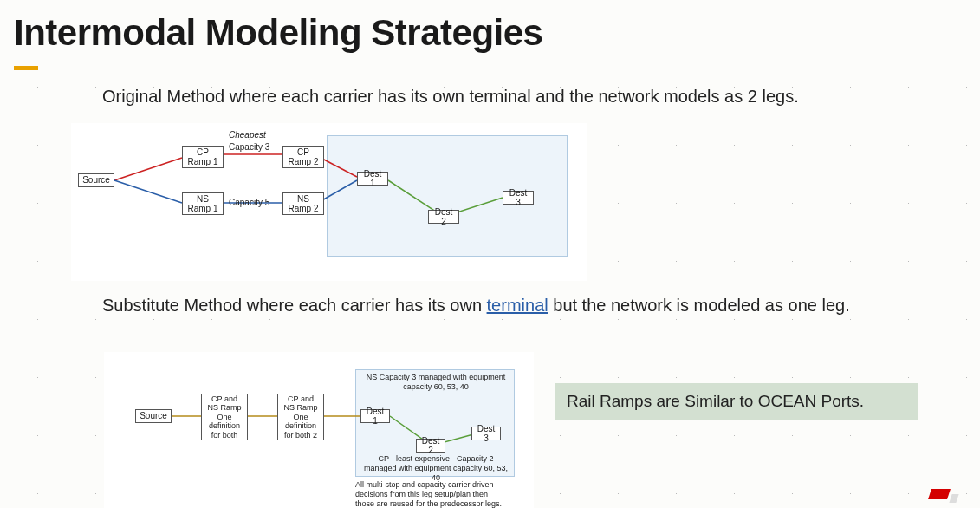 This screenshot has width=980, height=508. What do you see at coordinates (295, 305) in the screenshot?
I see `desc2-pre: Substitute Method where each carrier has…` at bounding box center [295, 305].